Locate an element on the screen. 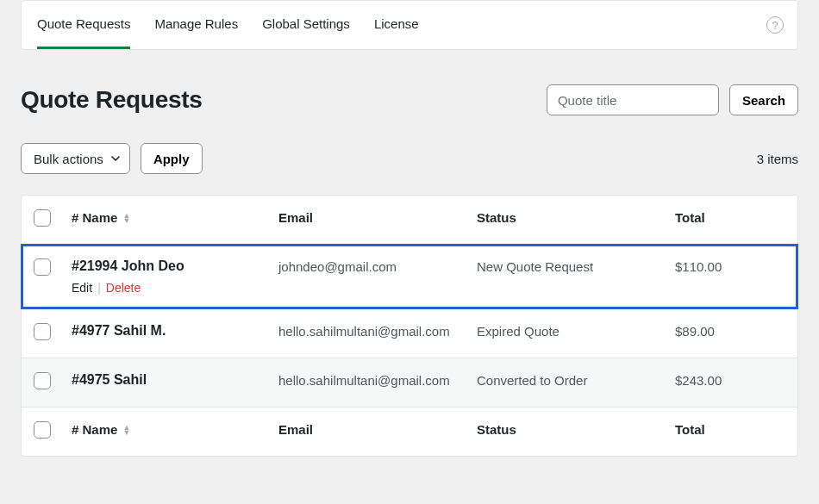 This screenshot has width=819, height=504. table-row: #4975 Sahilhello.sahilmultani@gmail.comC… is located at coordinates (410, 383).